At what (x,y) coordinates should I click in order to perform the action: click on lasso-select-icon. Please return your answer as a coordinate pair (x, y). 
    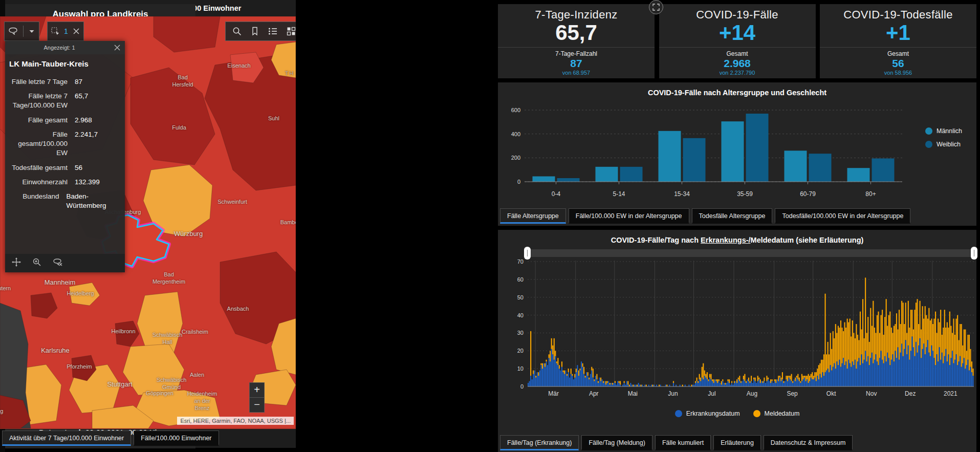
    Looking at the image, I should click on (13, 31).